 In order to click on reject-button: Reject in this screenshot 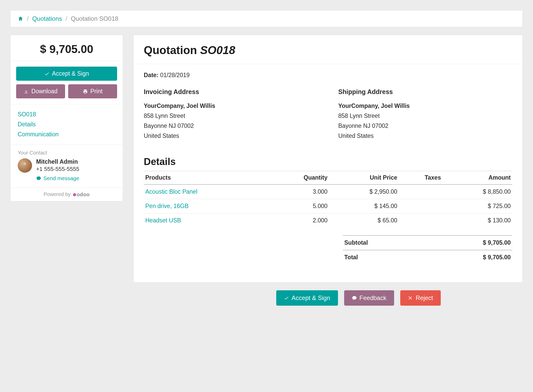, I will do `click(421, 298)`.